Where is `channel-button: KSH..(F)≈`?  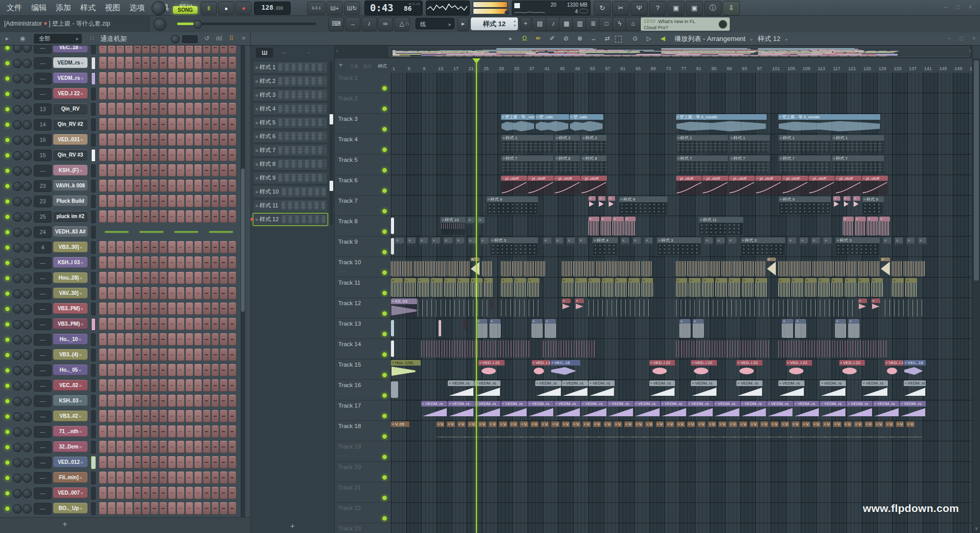
channel-button: KSH..(F)≈ is located at coordinates (71, 170).